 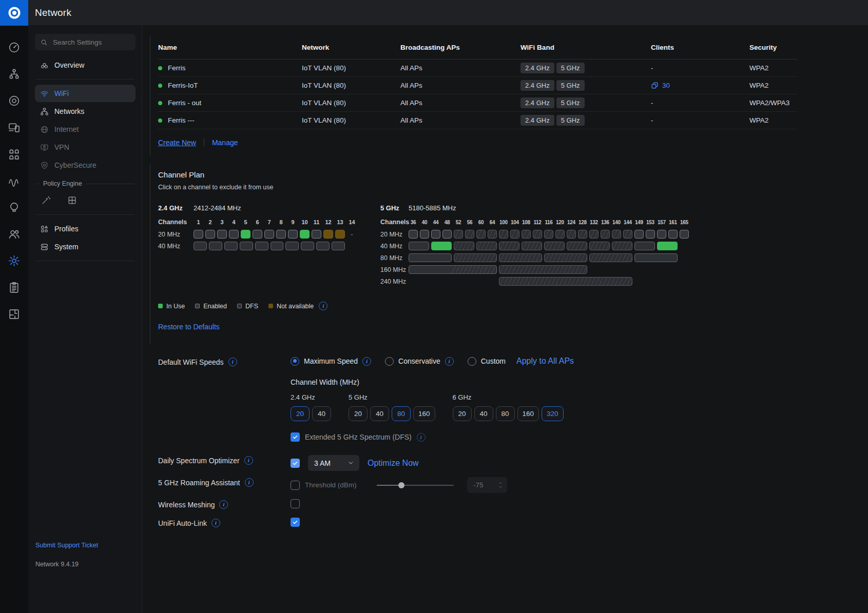 What do you see at coordinates (477, 68) in the screenshot?
I see `table-row: FerrisIoT VLAN (80)All APs2.4 GHz5 GHz-W…` at bounding box center [477, 68].